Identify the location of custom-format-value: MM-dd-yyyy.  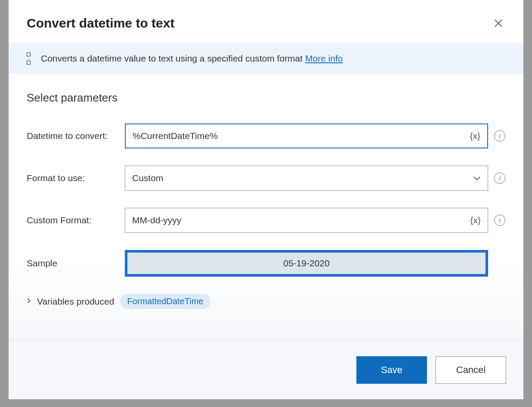
(157, 220).